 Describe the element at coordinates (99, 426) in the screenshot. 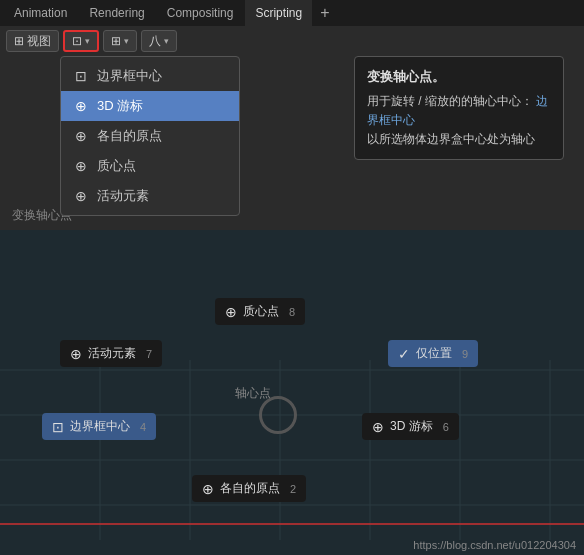

I see `pie-item-bbox: ⊡ 边界框中心 4` at that location.